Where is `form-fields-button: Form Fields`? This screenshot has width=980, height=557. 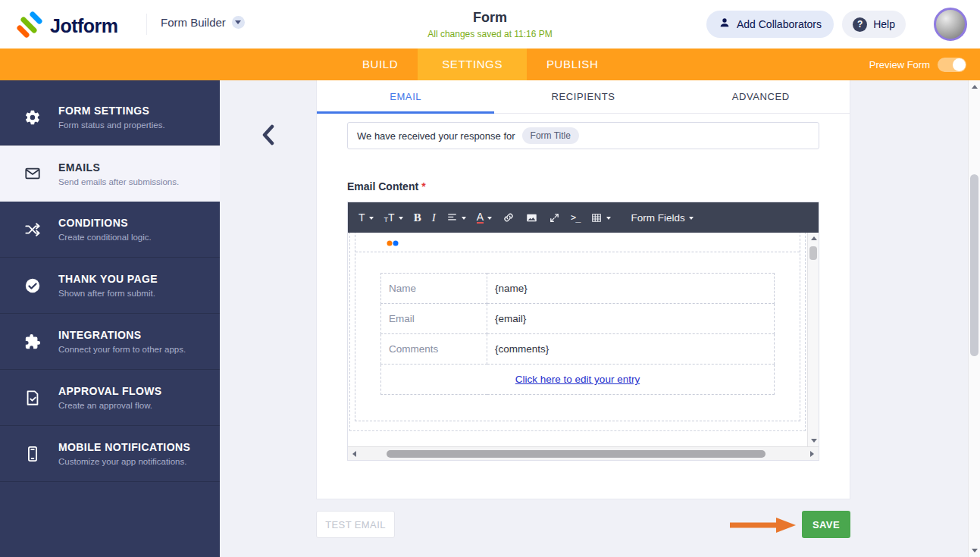 form-fields-button: Form Fields is located at coordinates (662, 217).